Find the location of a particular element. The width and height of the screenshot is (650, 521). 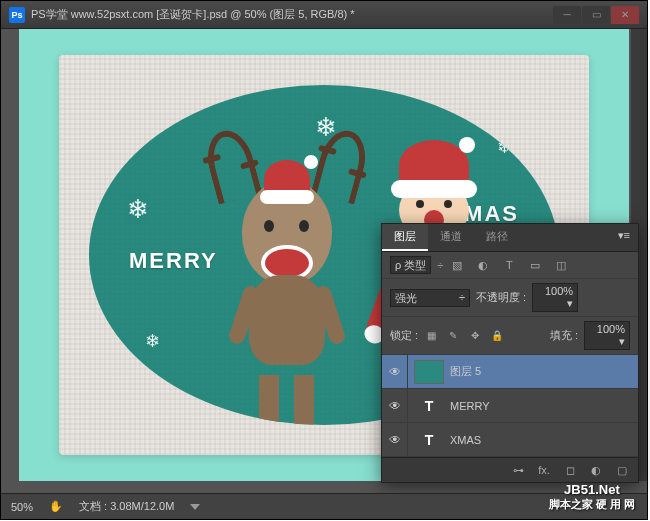

tab-layers: 图层 is located at coordinates (405, 238).